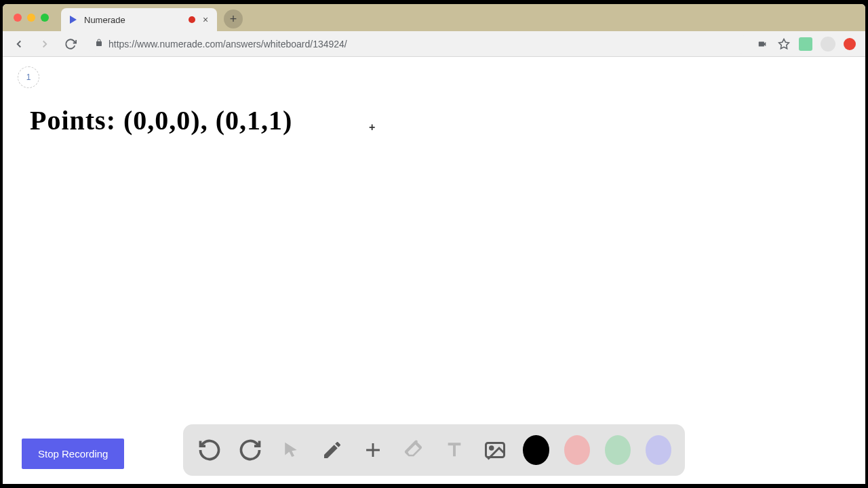  I want to click on forward-button, so click(45, 44).